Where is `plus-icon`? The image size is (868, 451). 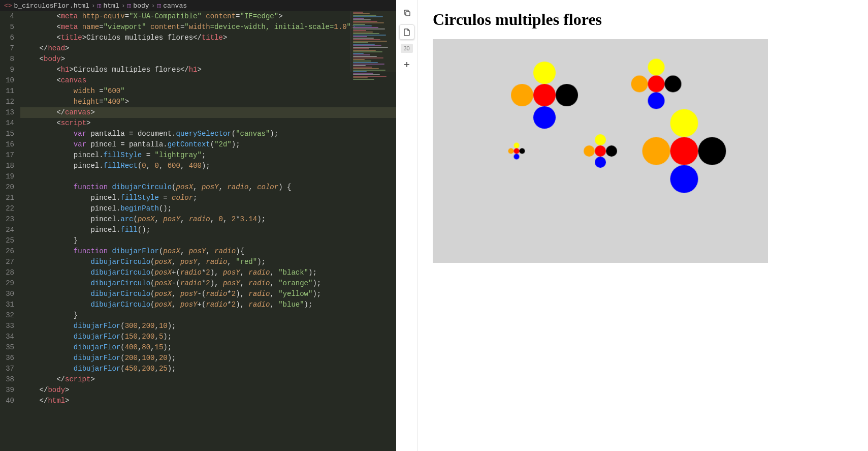 plus-icon is located at coordinates (407, 65).